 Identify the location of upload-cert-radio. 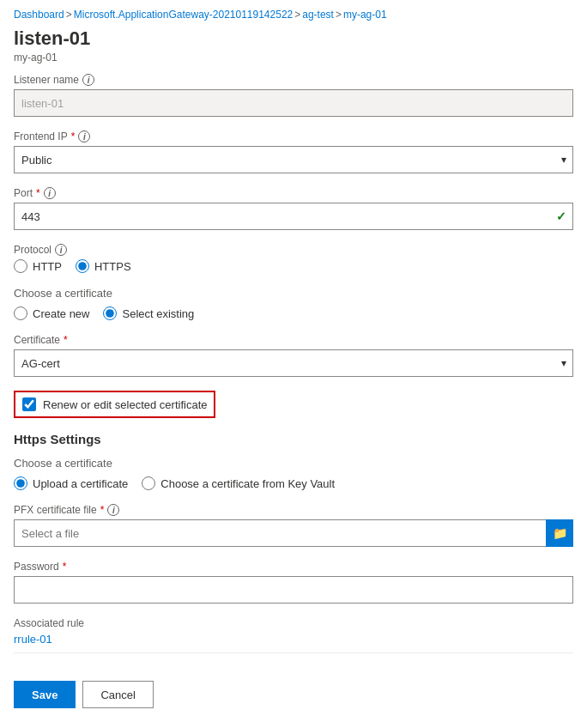
(21, 483).